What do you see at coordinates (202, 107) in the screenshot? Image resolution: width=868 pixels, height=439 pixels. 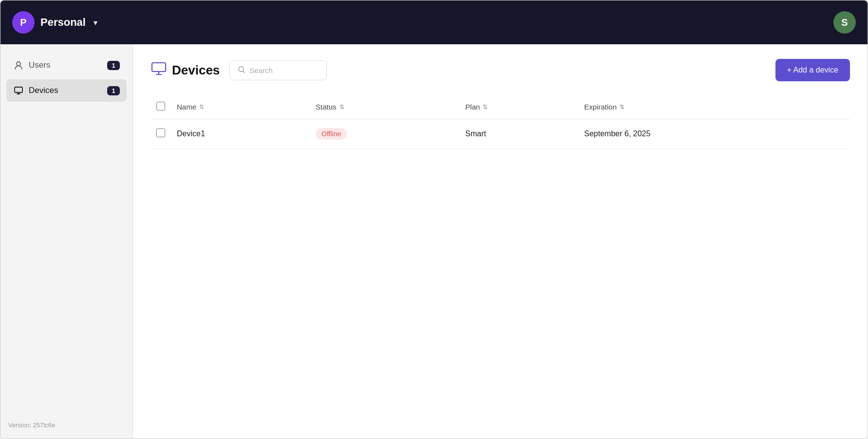 I see `sort-name-icon: ⇅` at bounding box center [202, 107].